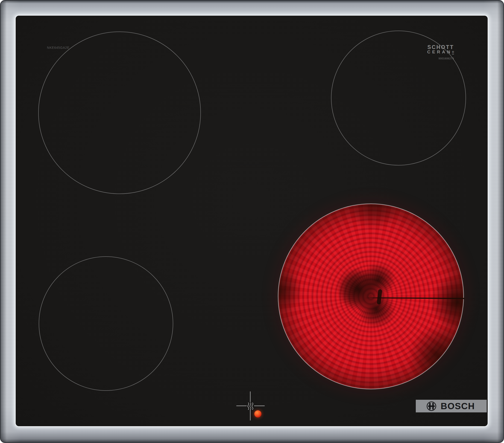  Describe the element at coordinates (258, 414) in the screenshot. I see `power-indicator-led` at that location.